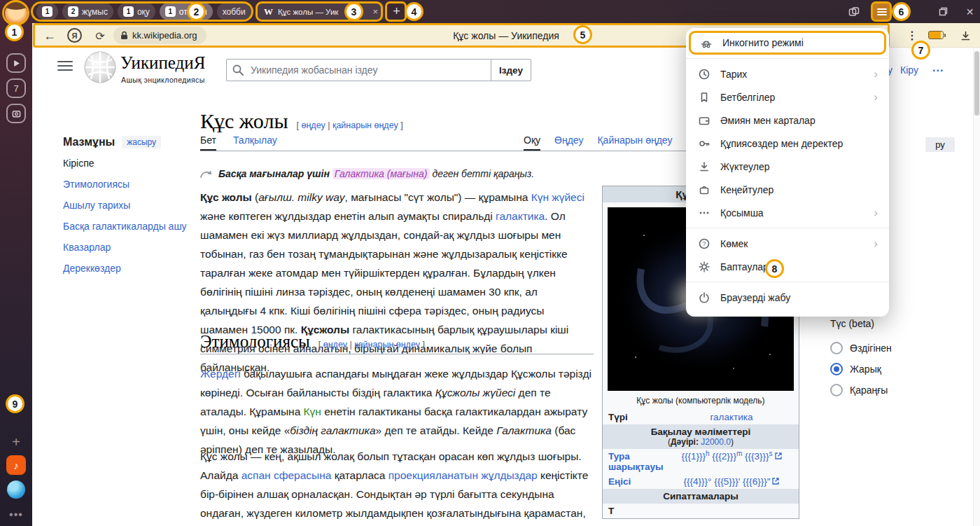  What do you see at coordinates (377, 174) in the screenshot?
I see `hatnote-text: Басқа мағыналар үшін Галактика (мағына) …` at bounding box center [377, 174].